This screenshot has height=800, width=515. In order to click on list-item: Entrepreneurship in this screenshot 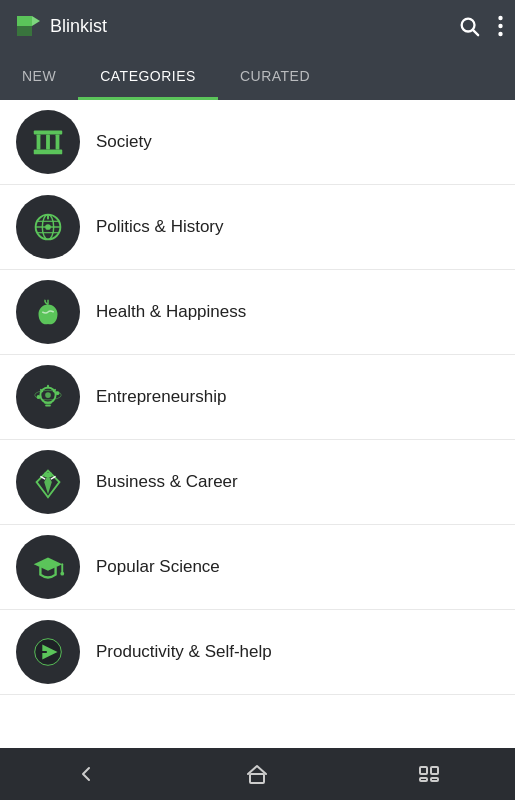, I will do `click(258, 398)`.